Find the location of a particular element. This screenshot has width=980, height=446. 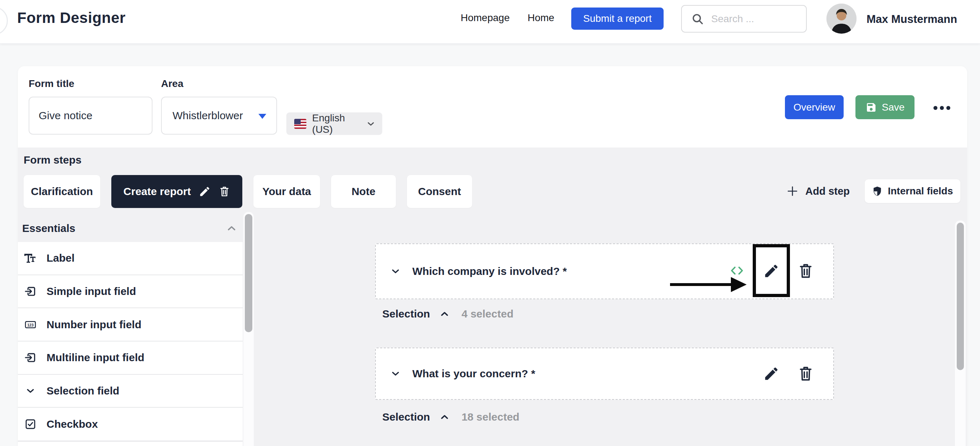

area-selected-value: Whistlerblower is located at coordinates (208, 116).